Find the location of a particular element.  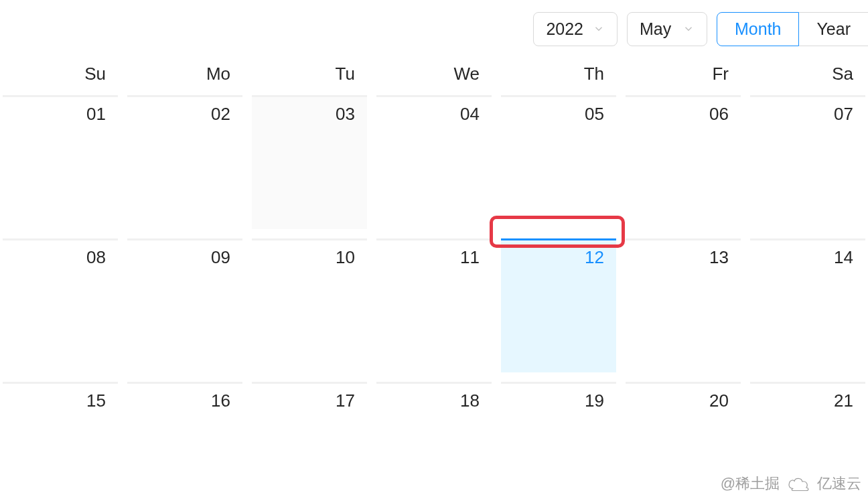

cloud-icon is located at coordinates (798, 484).